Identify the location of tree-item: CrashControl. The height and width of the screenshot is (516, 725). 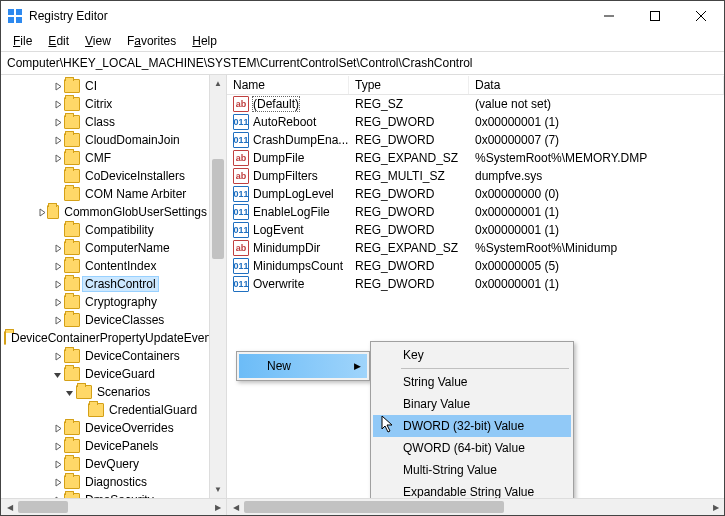
(106, 284).